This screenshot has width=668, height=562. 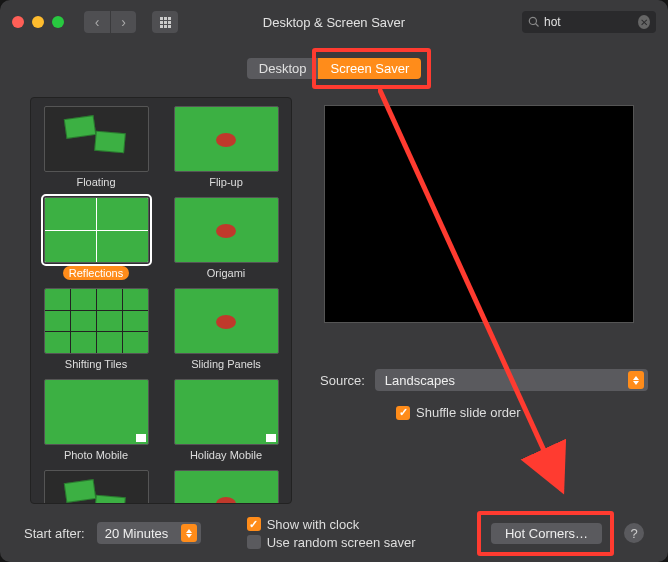 What do you see at coordinates (283, 68) in the screenshot?
I see `tab-desktop: Desktop` at bounding box center [283, 68].